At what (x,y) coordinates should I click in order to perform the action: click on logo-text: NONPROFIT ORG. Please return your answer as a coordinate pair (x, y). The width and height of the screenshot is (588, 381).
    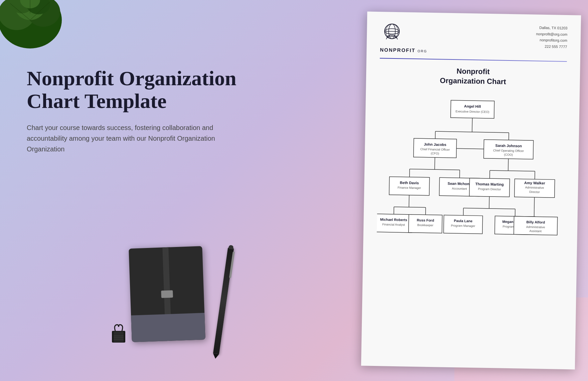
    Looking at the image, I should click on (404, 50).